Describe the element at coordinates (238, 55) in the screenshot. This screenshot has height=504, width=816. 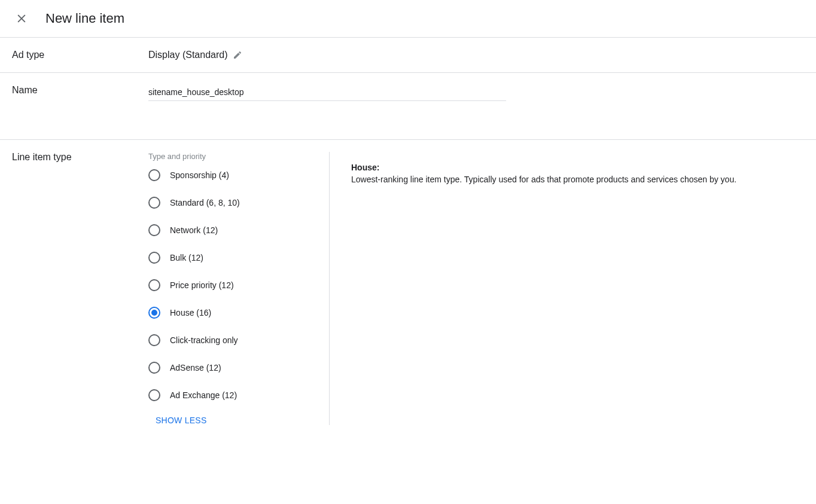
I see `pencil-icon` at that location.